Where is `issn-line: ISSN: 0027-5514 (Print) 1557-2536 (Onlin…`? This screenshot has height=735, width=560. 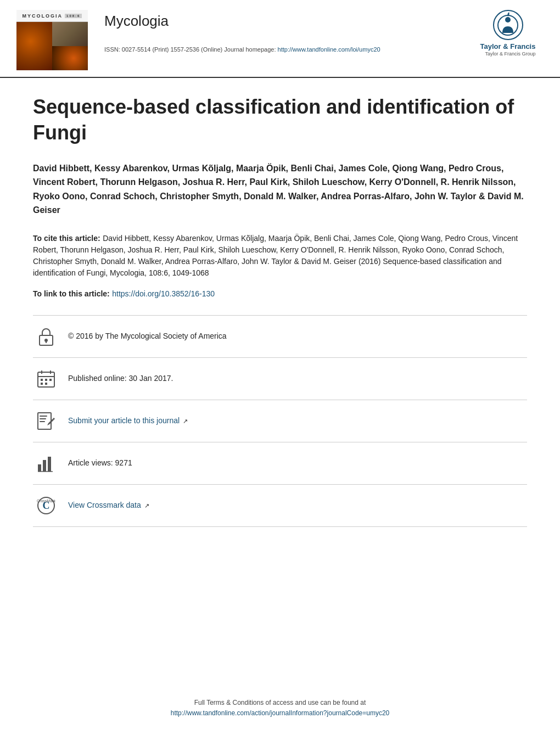 issn-line: ISSN: 0027-5514 (Print) 1557-2536 (Onlin… is located at coordinates (283, 49).